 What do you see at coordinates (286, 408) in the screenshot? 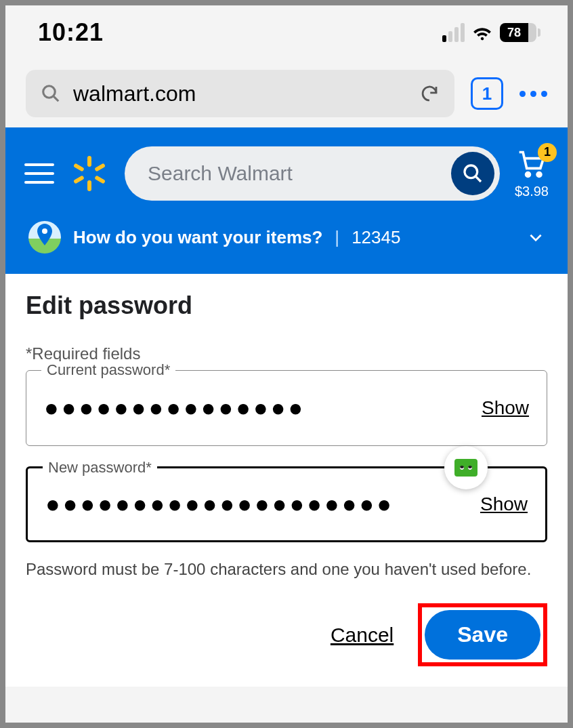
I see `current-password-field: Current password* ●●●●●●●●●●●●●●● Show` at bounding box center [286, 408].